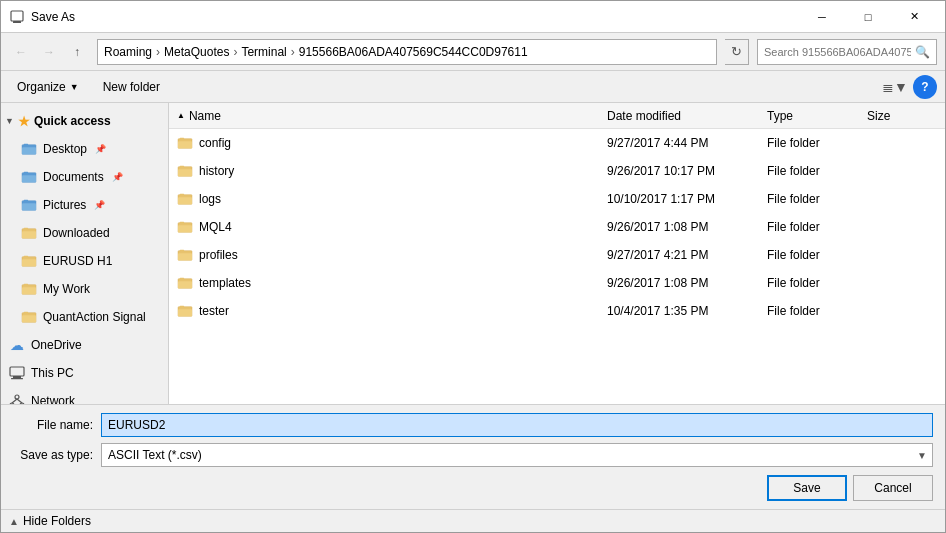 The height and width of the screenshot is (533, 946). What do you see at coordinates (817, 116) in the screenshot?
I see `sort-type-button: Type` at bounding box center [817, 116].